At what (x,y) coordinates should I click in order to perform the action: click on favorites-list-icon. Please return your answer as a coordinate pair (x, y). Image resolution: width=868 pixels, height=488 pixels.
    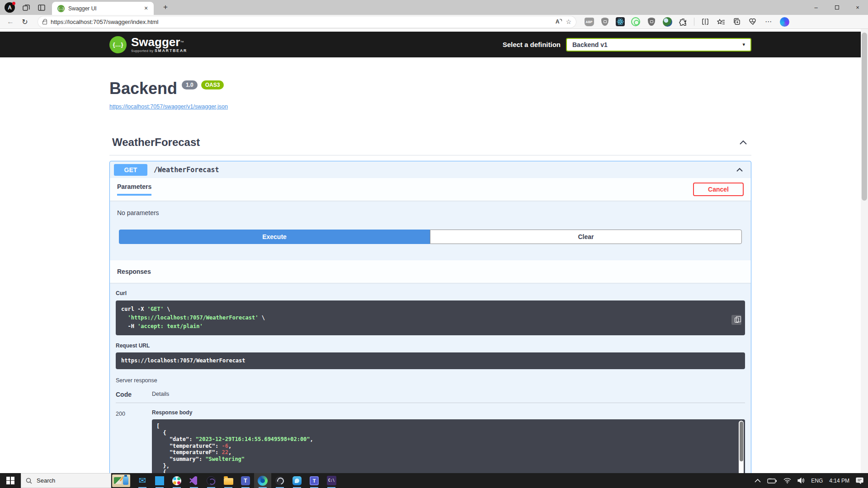
    Looking at the image, I should click on (721, 22).